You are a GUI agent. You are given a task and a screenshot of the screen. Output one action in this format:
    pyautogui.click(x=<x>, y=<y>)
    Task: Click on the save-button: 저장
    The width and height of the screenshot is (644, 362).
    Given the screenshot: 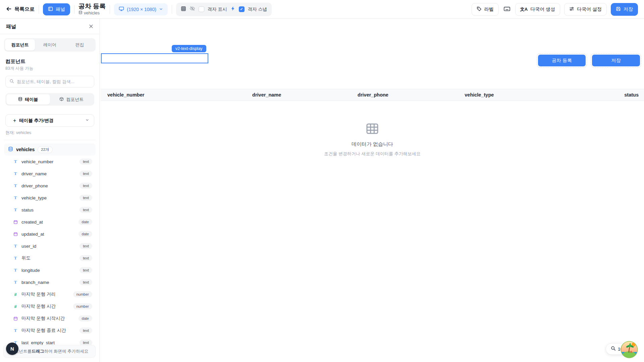 What is the action you would take?
    pyautogui.click(x=625, y=9)
    